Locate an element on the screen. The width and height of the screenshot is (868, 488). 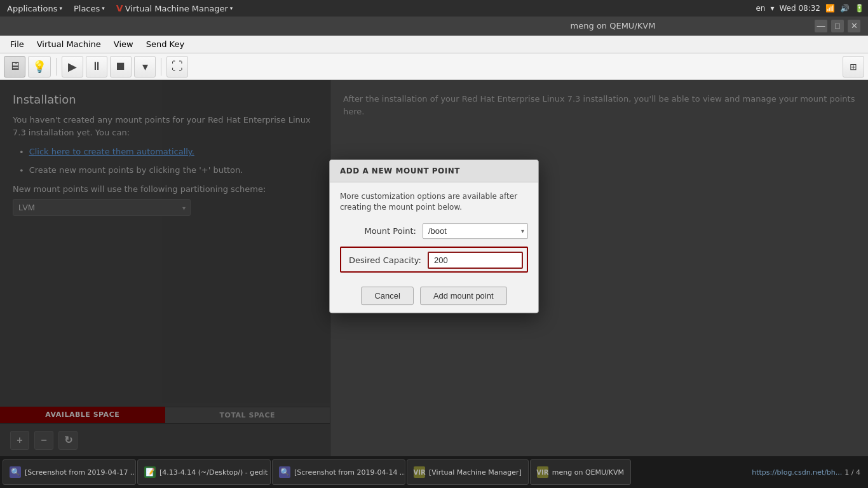
resize-button: ⊞ is located at coordinates (853, 67).